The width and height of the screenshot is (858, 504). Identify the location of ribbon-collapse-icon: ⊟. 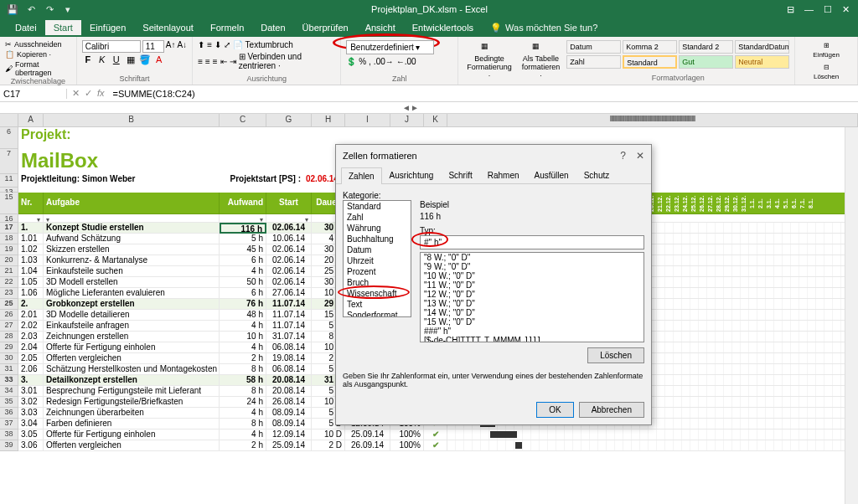
(791, 10).